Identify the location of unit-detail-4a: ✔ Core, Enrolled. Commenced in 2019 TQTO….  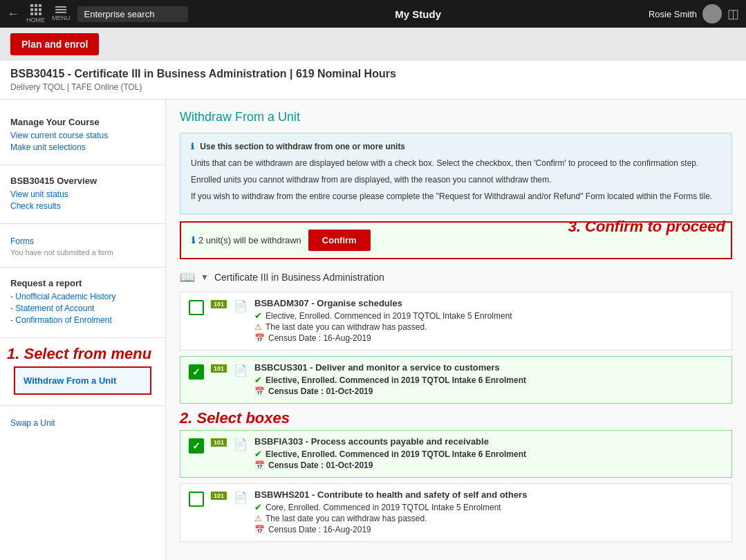
(489, 507).